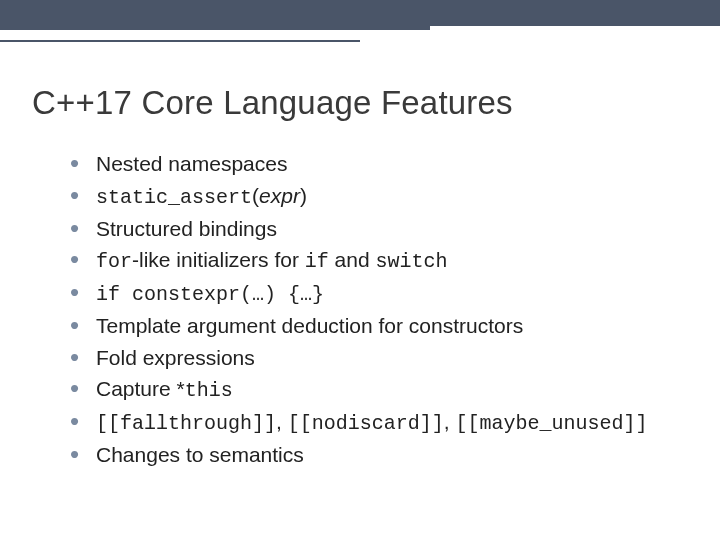  Describe the element at coordinates (395, 260) in the screenshot. I see `list-item: • for-like initializers for if and switc…` at that location.